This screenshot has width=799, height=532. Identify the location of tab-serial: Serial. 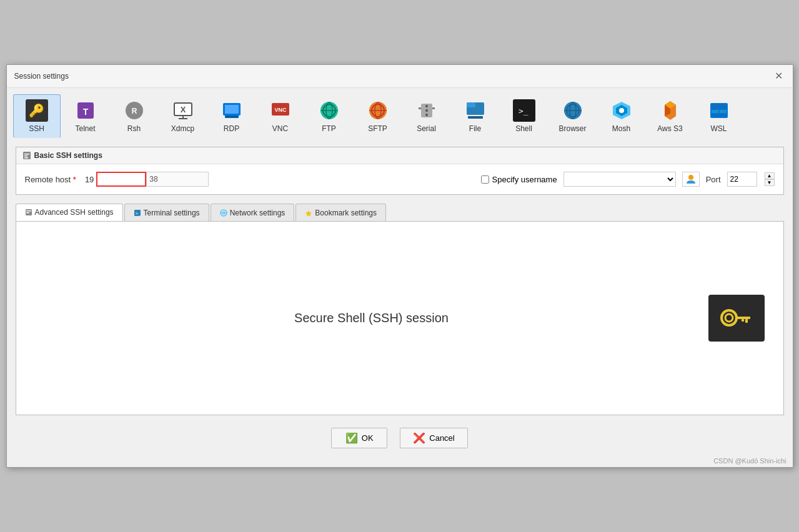
(427, 116).